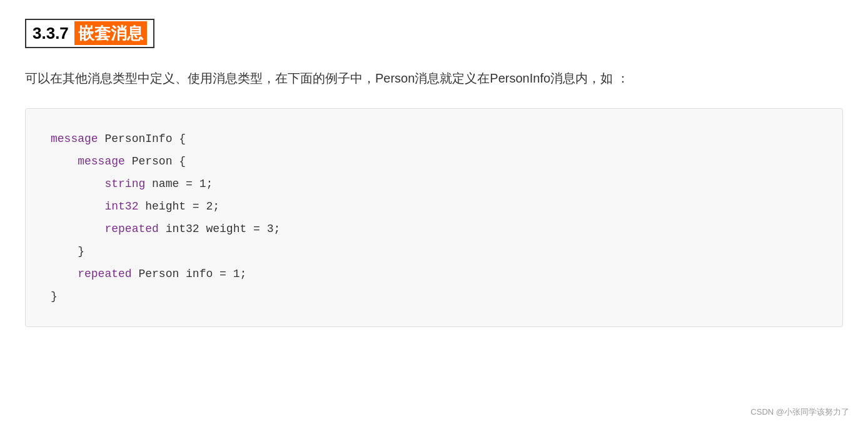 Image resolution: width=868 pixels, height=429 pixels. I want to click on code-line-3: string name = 1;, so click(434, 184).